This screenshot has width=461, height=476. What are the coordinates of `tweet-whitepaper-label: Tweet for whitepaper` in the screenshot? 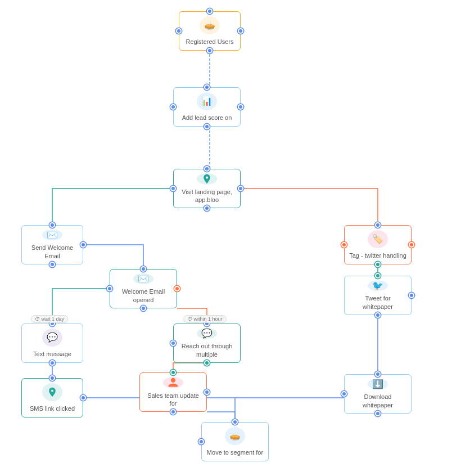 It's located at (378, 303).